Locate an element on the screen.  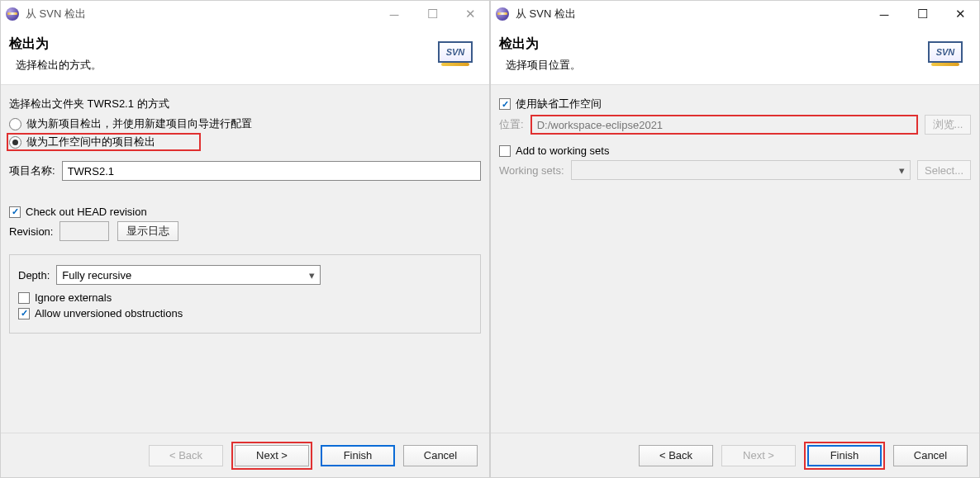
checkbox-add-working-sets is located at coordinates (505, 151).